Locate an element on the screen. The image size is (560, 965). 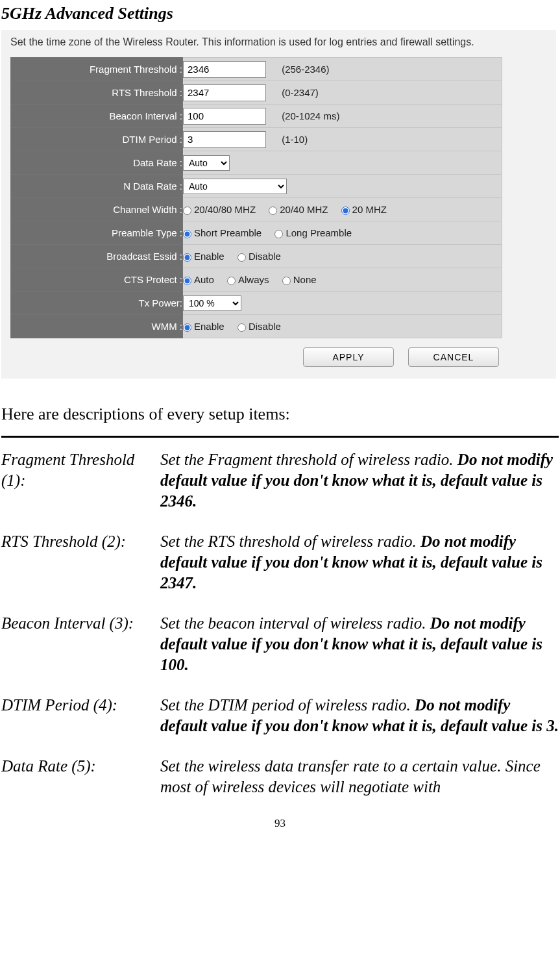
n-rate-select: Auto is located at coordinates (235, 186).